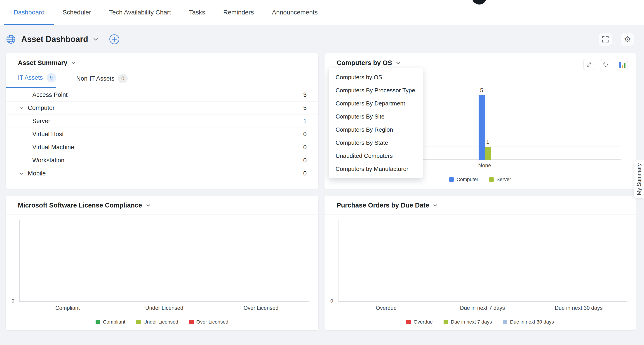 The image size is (644, 345). What do you see at coordinates (376, 169) in the screenshot?
I see `menu-item-computers-by-manufacturer: Computers by Manufacturer` at bounding box center [376, 169].